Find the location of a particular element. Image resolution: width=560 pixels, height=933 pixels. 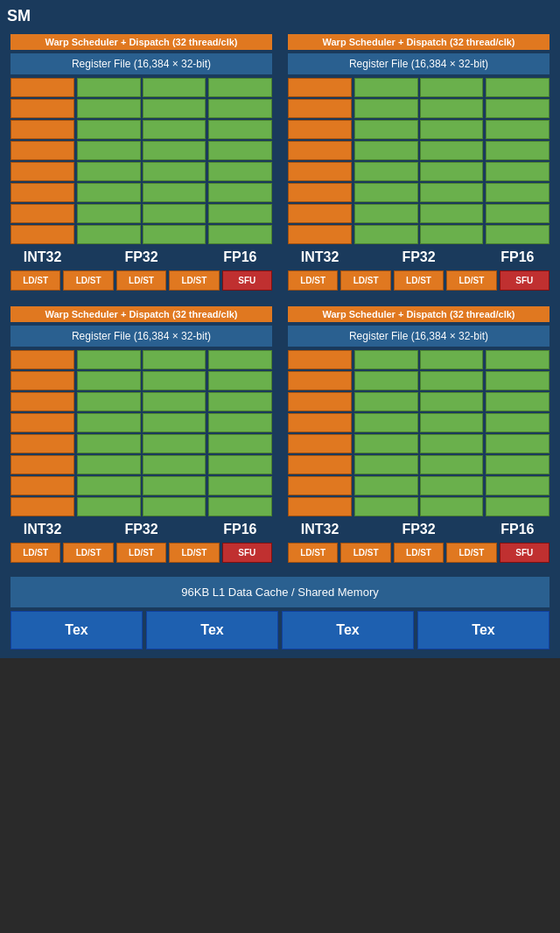

ldst-cell-15: LD/ST is located at coordinates (418, 553).